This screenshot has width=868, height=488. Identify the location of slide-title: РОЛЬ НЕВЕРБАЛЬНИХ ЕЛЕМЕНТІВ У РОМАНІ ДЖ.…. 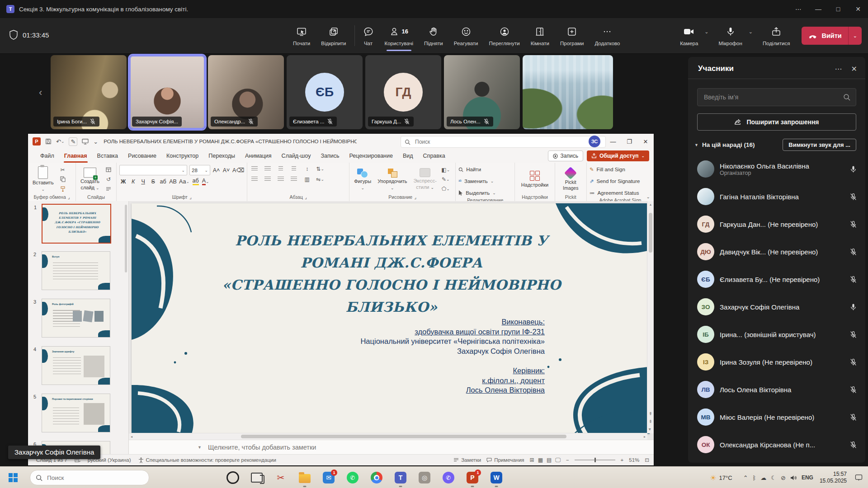
(392, 274).